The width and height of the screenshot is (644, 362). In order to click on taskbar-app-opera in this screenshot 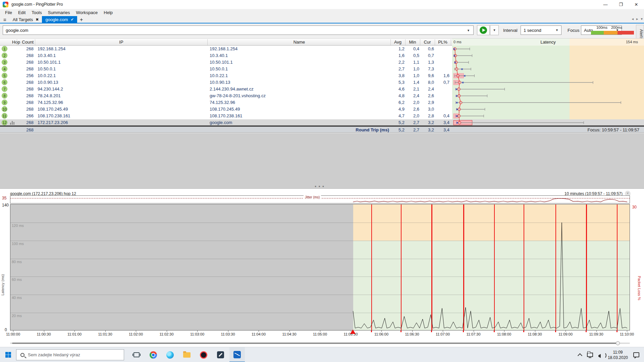, I will do `click(204, 355)`.